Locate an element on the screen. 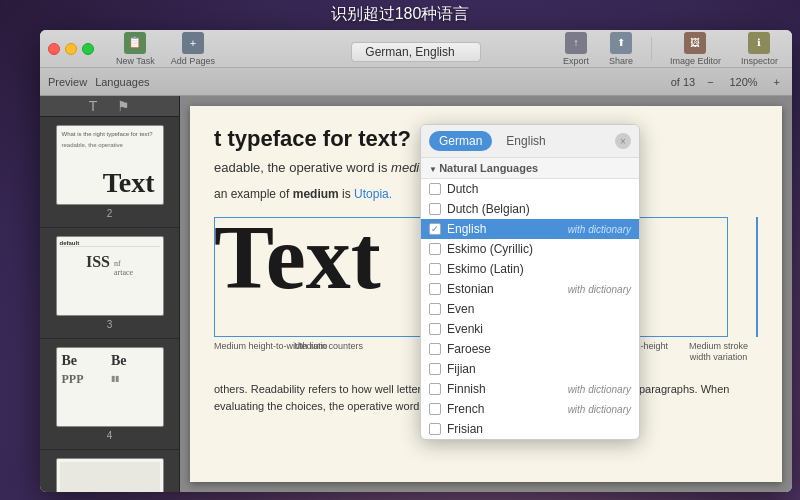  zoom-plus: + is located at coordinates (777, 82).